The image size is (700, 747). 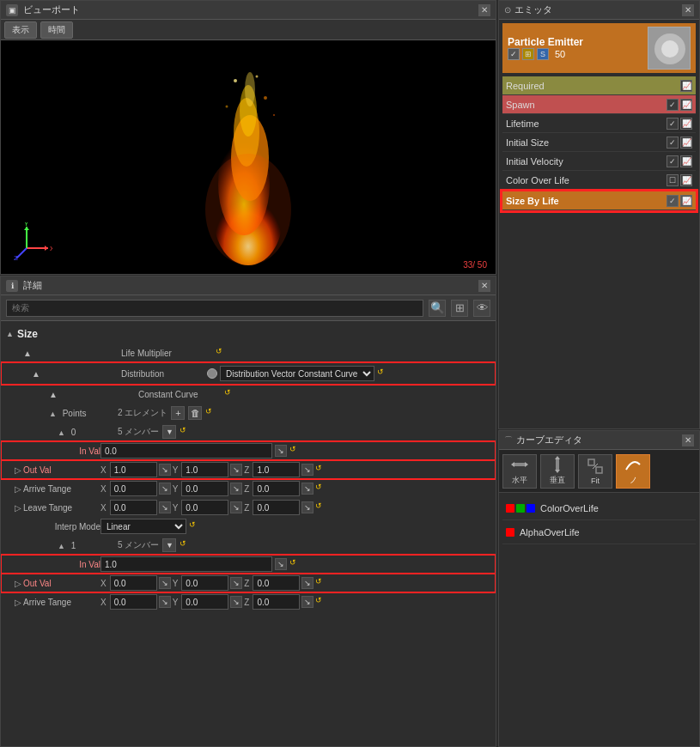 What do you see at coordinates (600, 86) in the screenshot?
I see `module-required: Required 📈` at bounding box center [600, 86].